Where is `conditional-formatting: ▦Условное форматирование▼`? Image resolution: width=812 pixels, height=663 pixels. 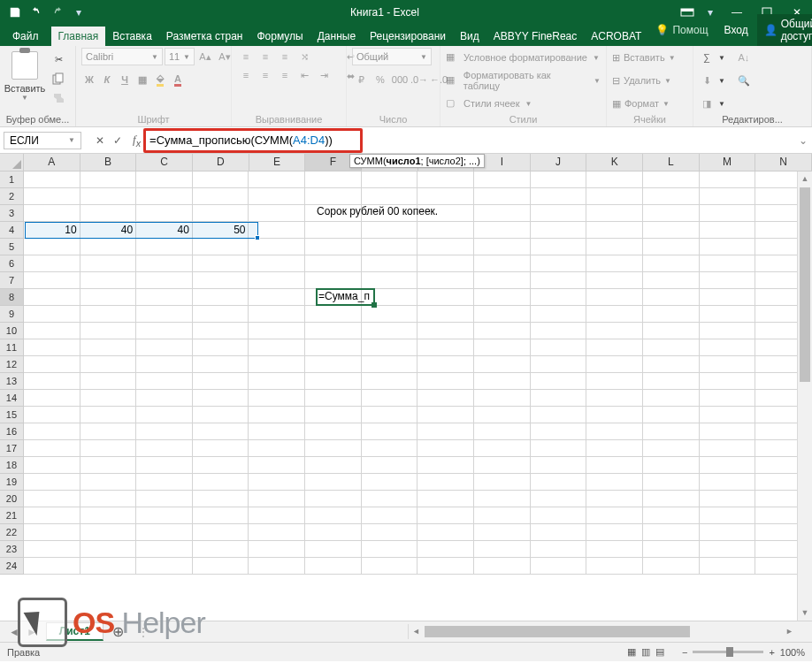
conditional-formatting: ▦Условное форматирование▼ is located at coordinates (523, 57).